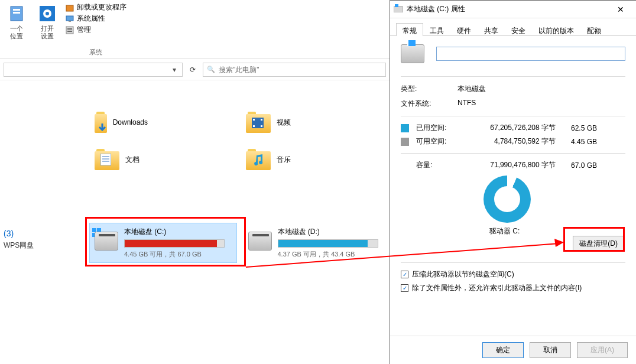  What do you see at coordinates (594, 30) in the screenshot?
I see `tab-quota: 配额` at bounding box center [594, 30].